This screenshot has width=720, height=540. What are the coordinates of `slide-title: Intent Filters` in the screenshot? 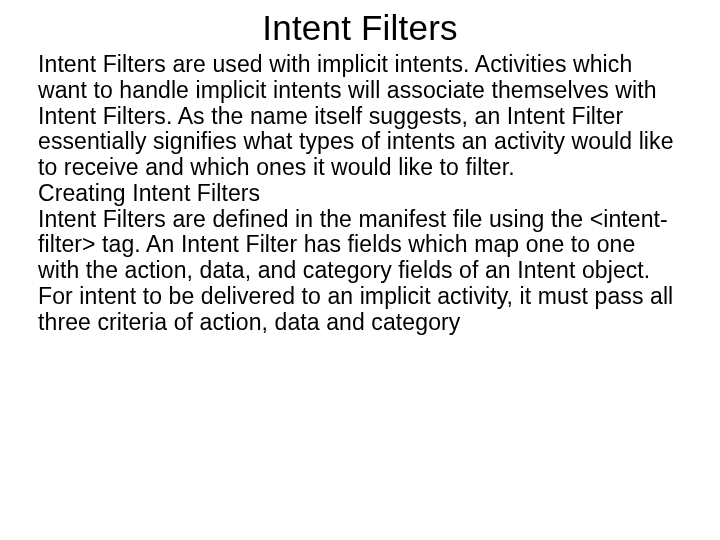 It's located at (360, 28).